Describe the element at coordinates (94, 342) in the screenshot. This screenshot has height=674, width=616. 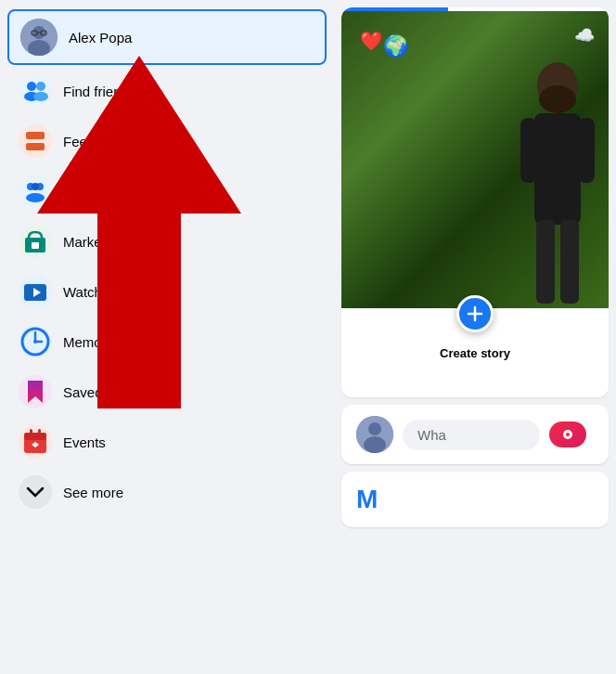
I see `sidebar-item-label: Memories` at that location.